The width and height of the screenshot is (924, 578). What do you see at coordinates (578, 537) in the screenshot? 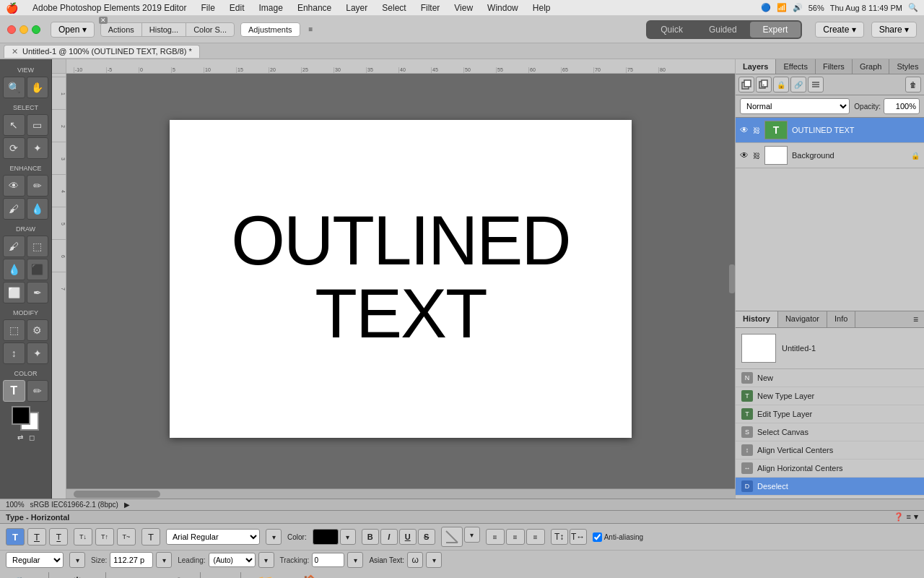
I see `vertical-text-btn2: T↔` at bounding box center [578, 537].